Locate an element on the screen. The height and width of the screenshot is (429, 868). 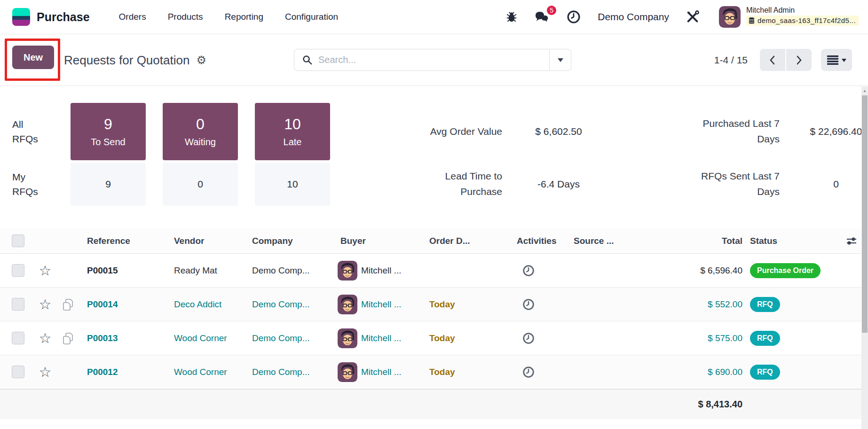
my-waiting-cell: 0 is located at coordinates (200, 184).